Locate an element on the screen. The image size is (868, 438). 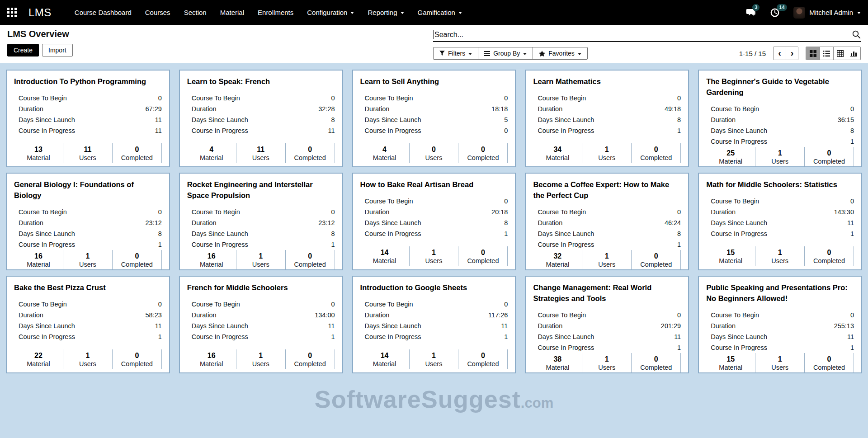
graph-view-button is located at coordinates (854, 53).